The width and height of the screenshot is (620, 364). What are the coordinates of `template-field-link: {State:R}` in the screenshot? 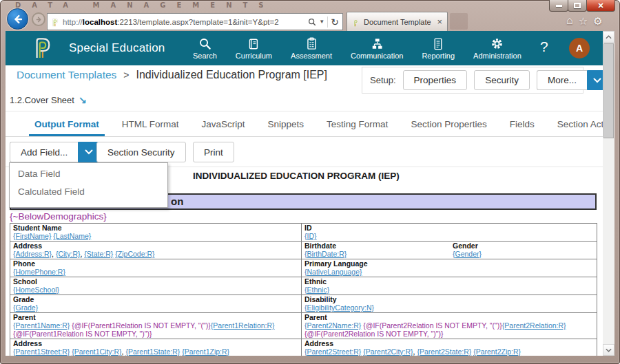 It's located at (99, 254).